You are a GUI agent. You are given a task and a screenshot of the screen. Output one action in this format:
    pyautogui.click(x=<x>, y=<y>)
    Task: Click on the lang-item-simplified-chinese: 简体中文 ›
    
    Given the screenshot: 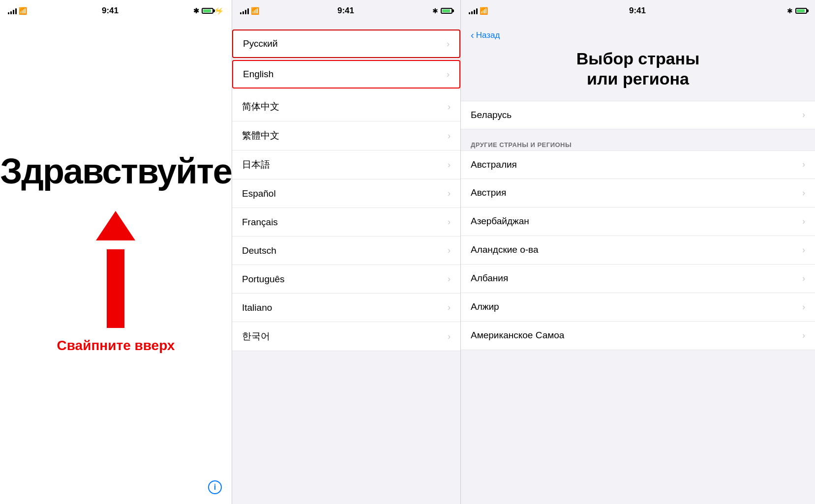 What is the action you would take?
    pyautogui.click(x=346, y=107)
    